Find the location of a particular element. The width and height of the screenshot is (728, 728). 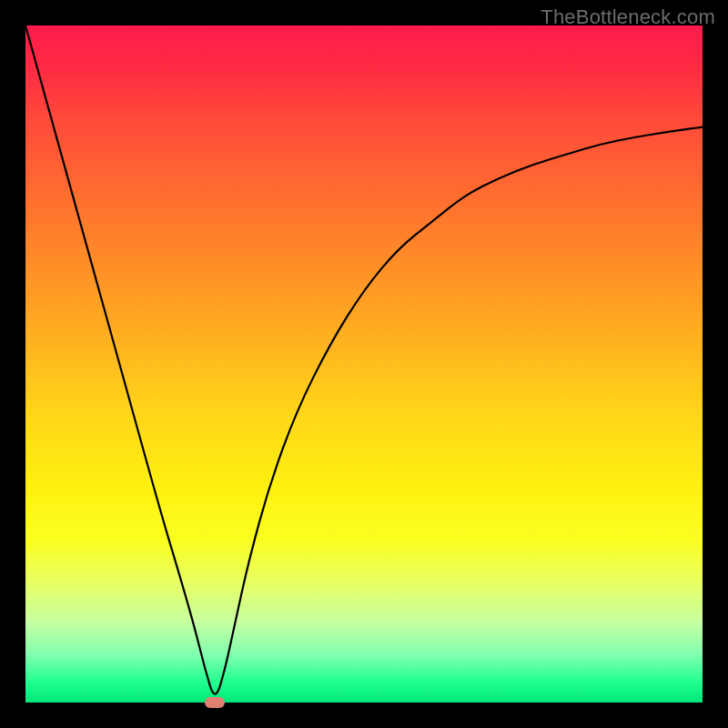

minimum-marker is located at coordinates (215, 703).